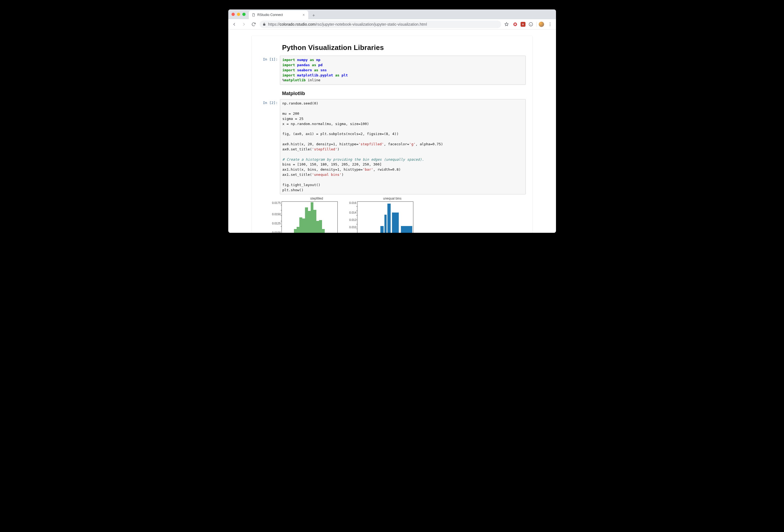 The height and width of the screenshot is (532, 784). What do you see at coordinates (381, 24) in the screenshot?
I see `address-bar: https://colorado.rstudio.com/rsc/jupyter…` at bounding box center [381, 24].